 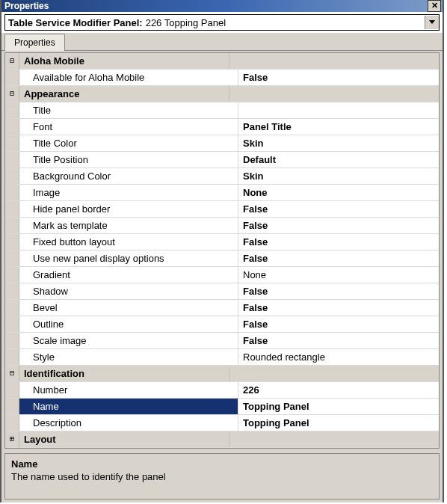 I want to click on prop-label: Number, so click(x=129, y=390).